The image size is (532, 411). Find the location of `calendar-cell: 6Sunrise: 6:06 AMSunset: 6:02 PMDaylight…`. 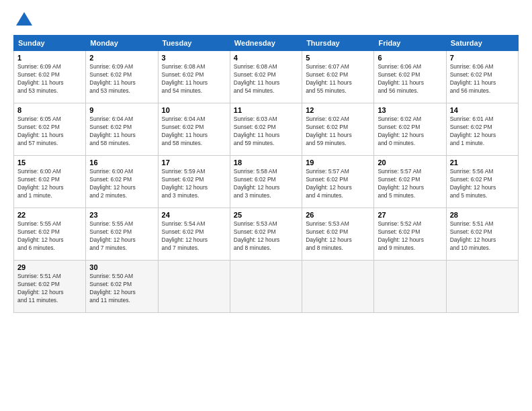

calendar-cell: 6Sunrise: 6:06 AMSunset: 6:02 PMDaylight… is located at coordinates (410, 77).